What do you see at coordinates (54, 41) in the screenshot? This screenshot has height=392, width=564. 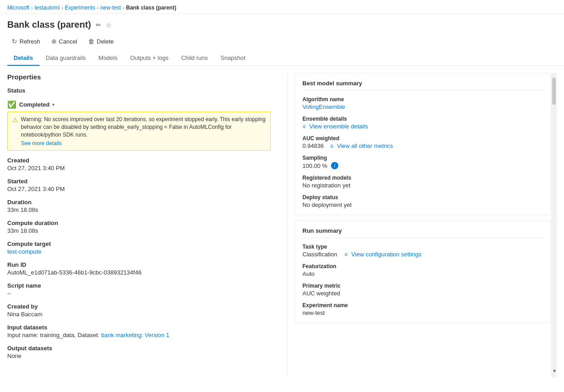 I see `cancel-icon: ⊗` at bounding box center [54, 41].